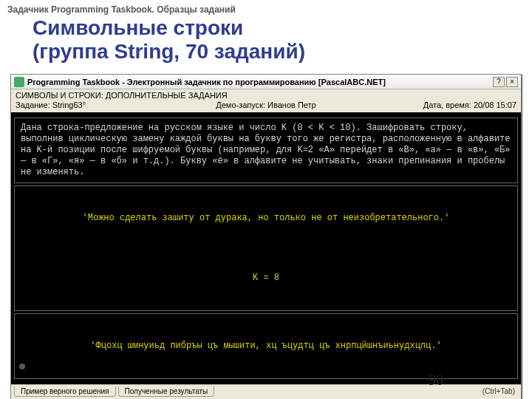 The height and width of the screenshot is (399, 532). I want to click on title-bar: Programming Taskbook - Электронный задач…, so click(266, 82).